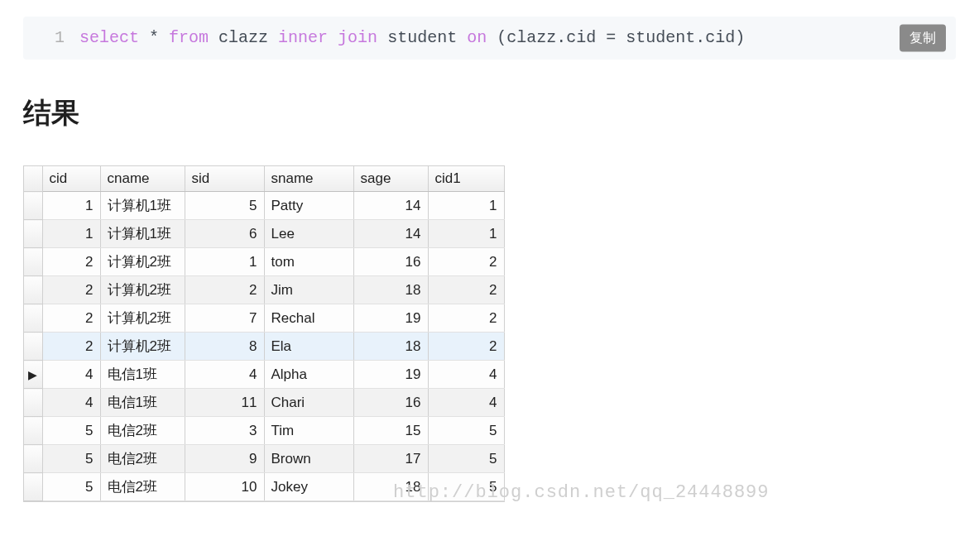 The width and height of the screenshot is (979, 560). I want to click on cell-sid: 8, so click(224, 347).